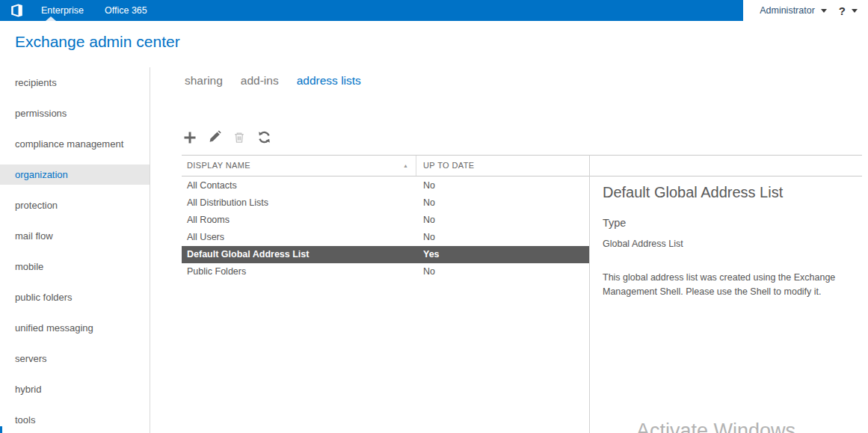 This screenshot has width=868, height=433. I want to click on page-title: Exchange admin center, so click(97, 42).